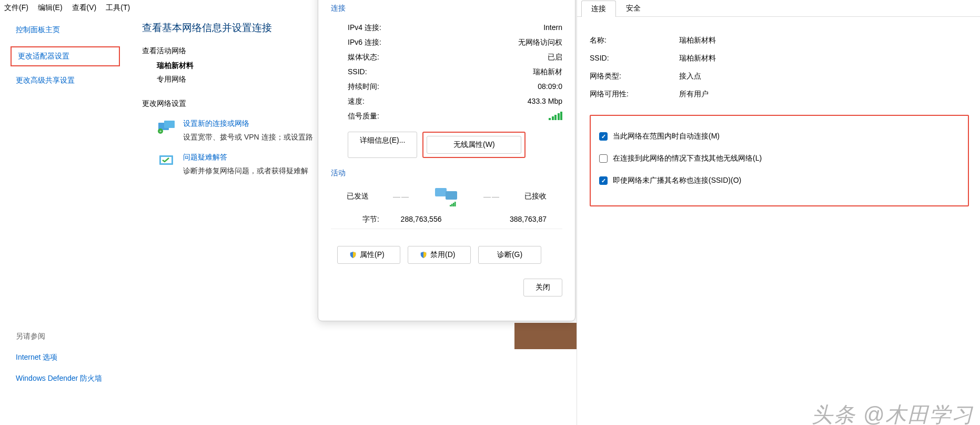 This screenshot has height=425, width=980. Describe the element at coordinates (455, 28) in the screenshot. I see `ipv4-row: IPv4 连接:Intern` at that location.